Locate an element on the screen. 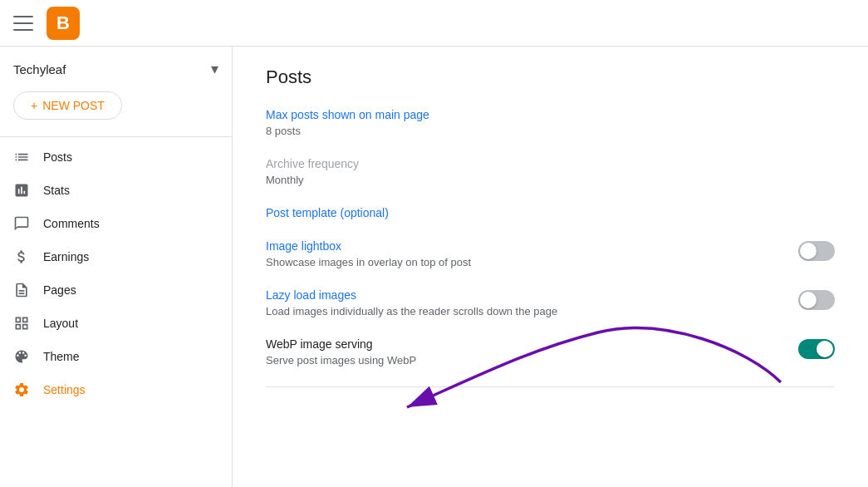 Image resolution: width=868 pixels, height=487 pixels. sidebar-item-theme: Theme is located at coordinates (113, 357).